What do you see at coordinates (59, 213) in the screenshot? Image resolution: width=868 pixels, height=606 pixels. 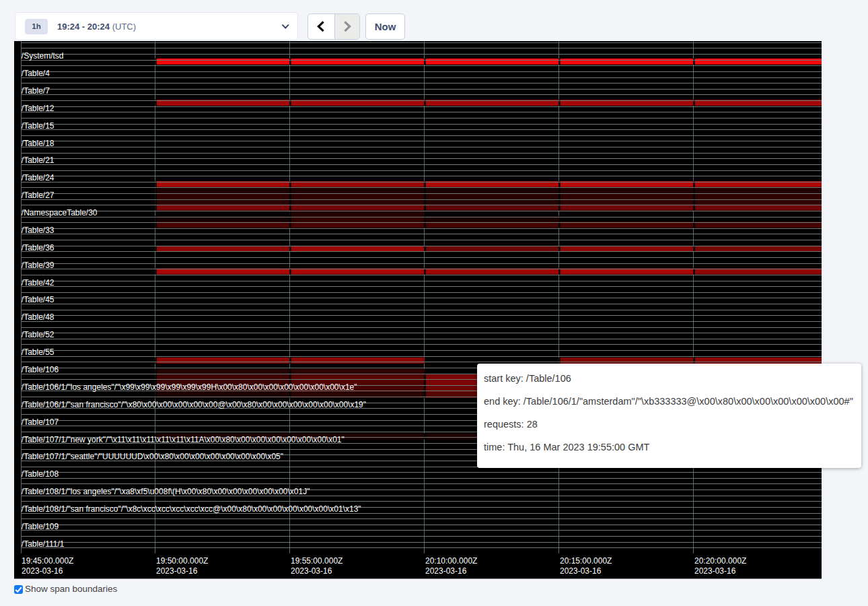 I see `svg-text: /NamespaceTable/30` at bounding box center [59, 213].